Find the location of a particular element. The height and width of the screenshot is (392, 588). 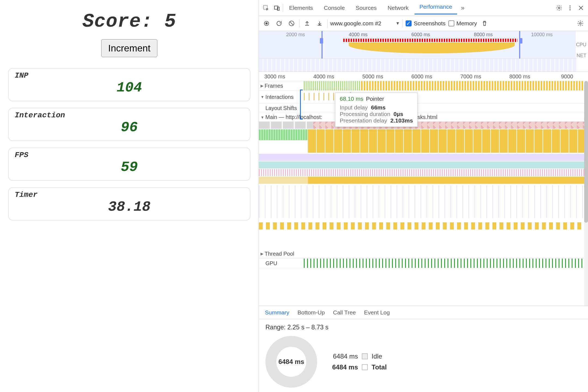

tab-summary: Summary is located at coordinates (277, 313).